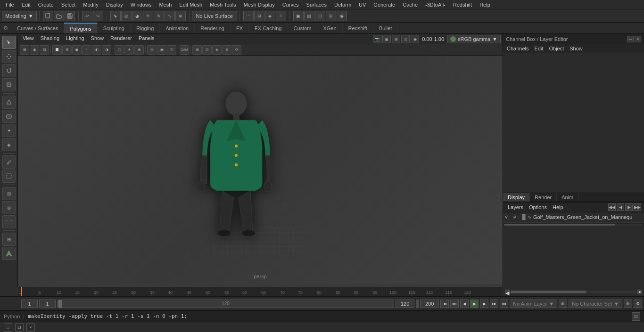 The width and height of the screenshot is (644, 332). What do you see at coordinates (197, 50) in the screenshot?
I see `tb2-16: ⊞` at bounding box center [197, 50].